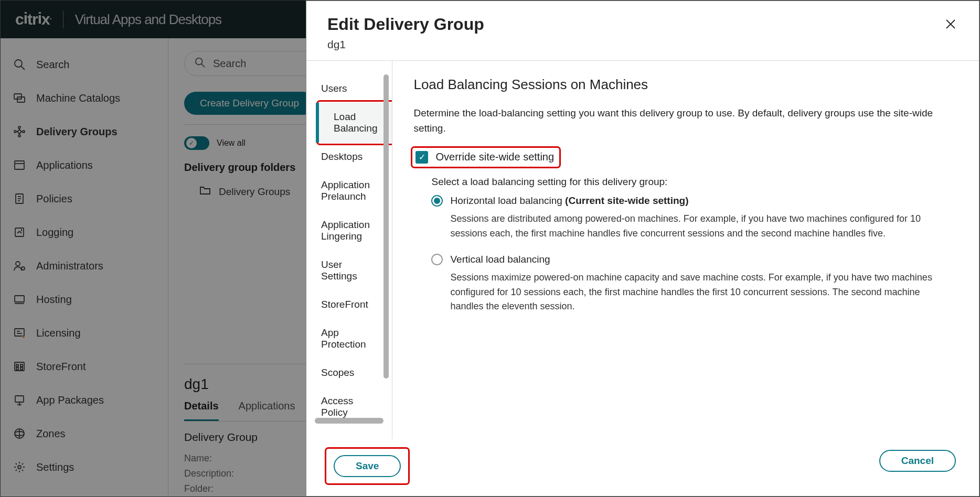  I want to click on modal-nav-app-lingering: Application Lingering, so click(349, 231).